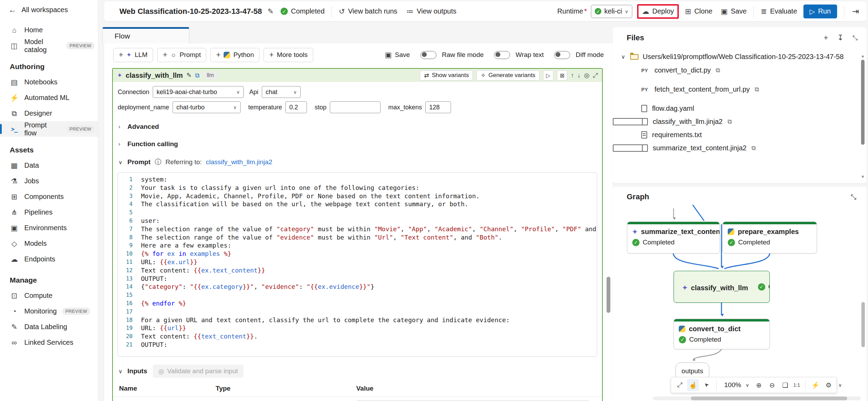 This screenshot has width=868, height=401. Describe the element at coordinates (785, 385) in the screenshot. I see `graph-toolbar-icon: ❏` at that location.